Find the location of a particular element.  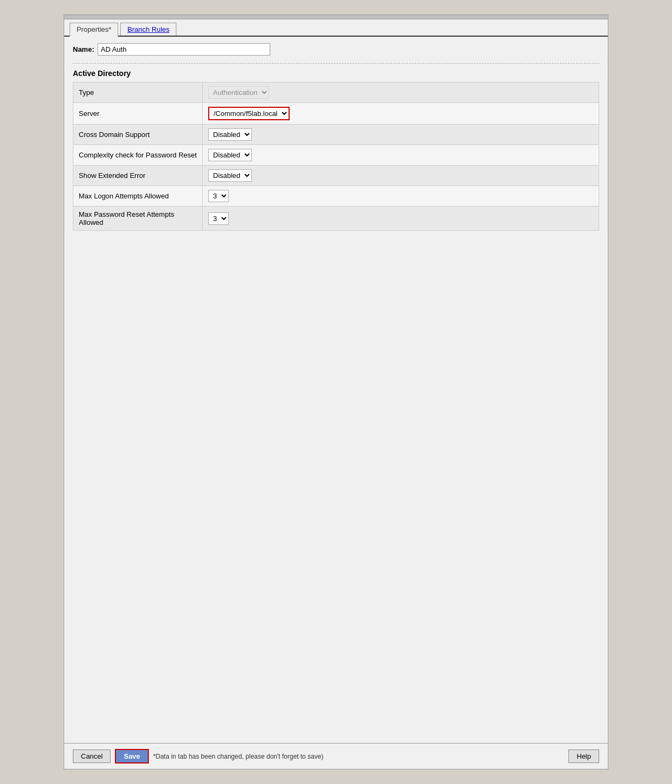

footer: Cancel Save *Data in tab has been change… is located at coordinates (336, 756).